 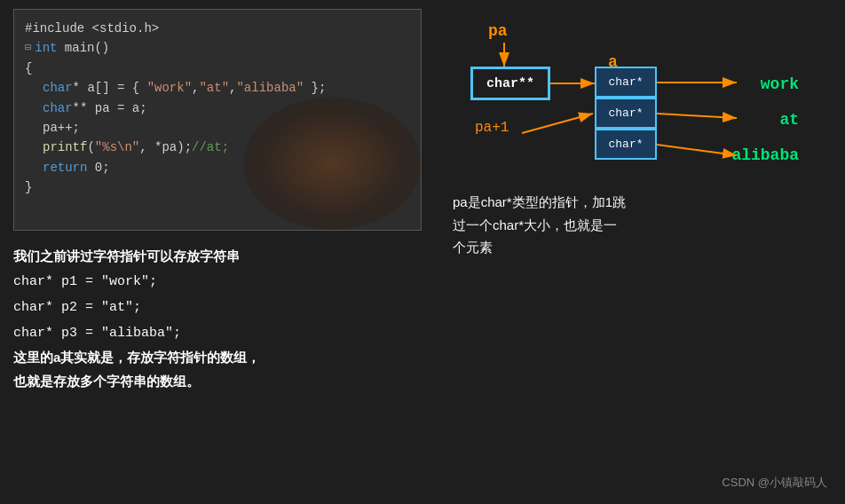 What do you see at coordinates (765, 155) in the screenshot?
I see `alibaba-label: alibaba` at bounding box center [765, 155].